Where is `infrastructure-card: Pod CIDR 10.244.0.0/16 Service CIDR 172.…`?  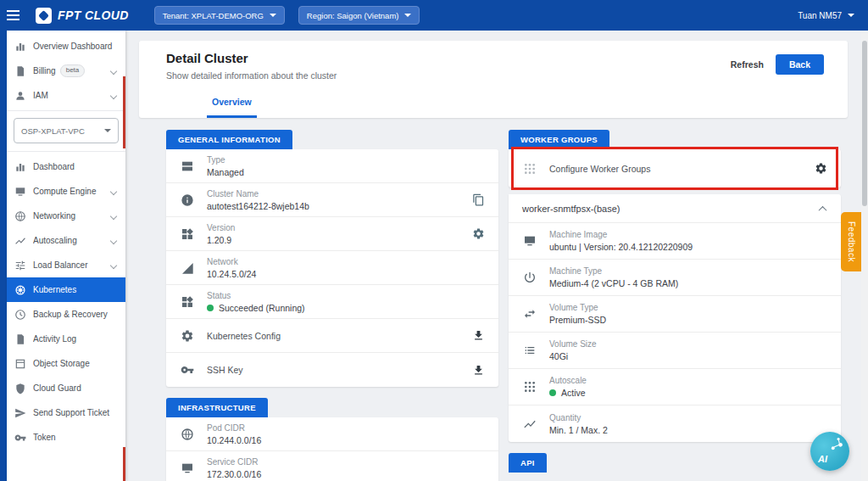
infrastructure-card: Pod CIDR 10.244.0.0/16 Service CIDR 172.… is located at coordinates (332, 450).